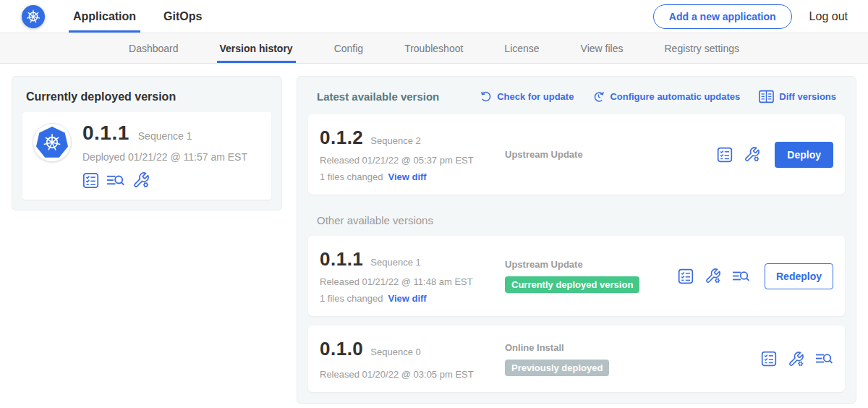 Image resolution: width=868 pixels, height=408 pixels. Describe the element at coordinates (599, 97) in the screenshot. I see `schedule-update-icon` at that location.